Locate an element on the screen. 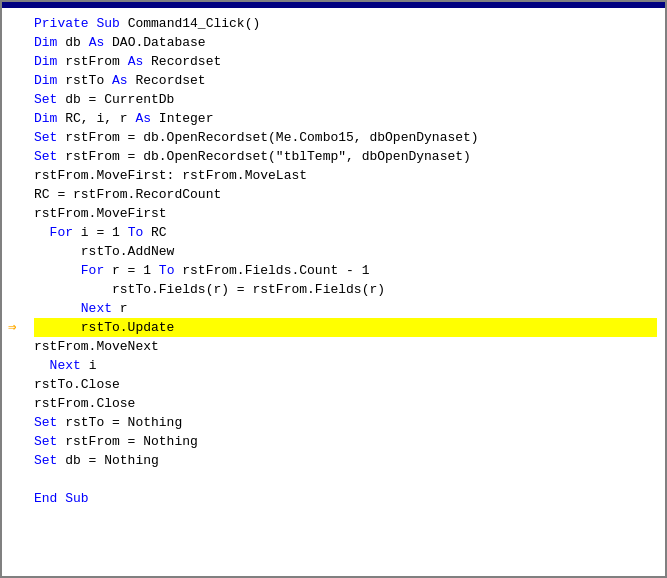  code-line: Set db = CurrentDb is located at coordinates (346, 100).